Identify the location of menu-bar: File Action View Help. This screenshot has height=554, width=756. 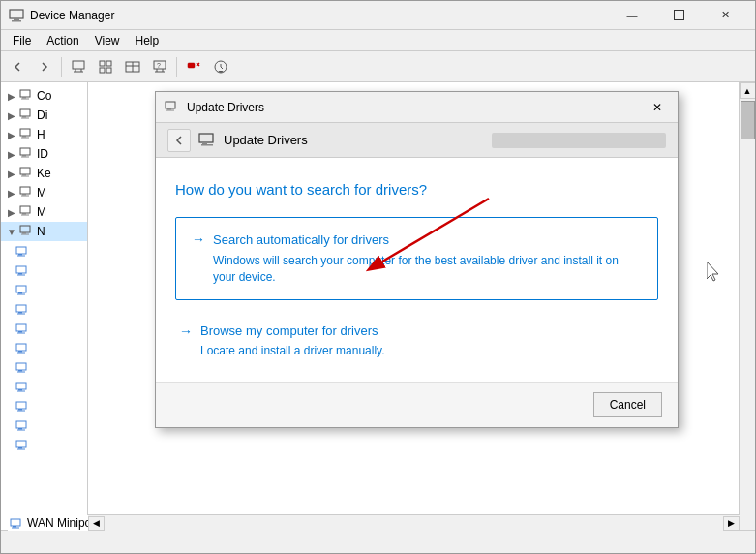
(378, 41).